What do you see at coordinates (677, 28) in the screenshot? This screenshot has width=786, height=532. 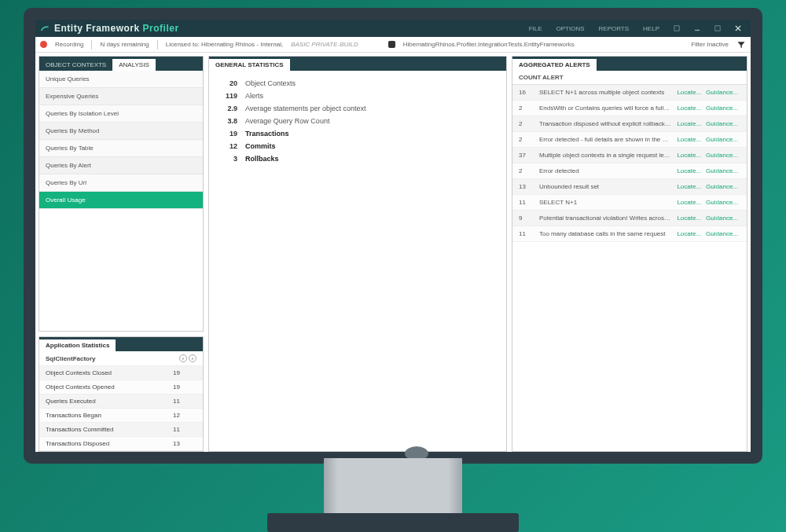 I see `window-pin-icon` at bounding box center [677, 28].